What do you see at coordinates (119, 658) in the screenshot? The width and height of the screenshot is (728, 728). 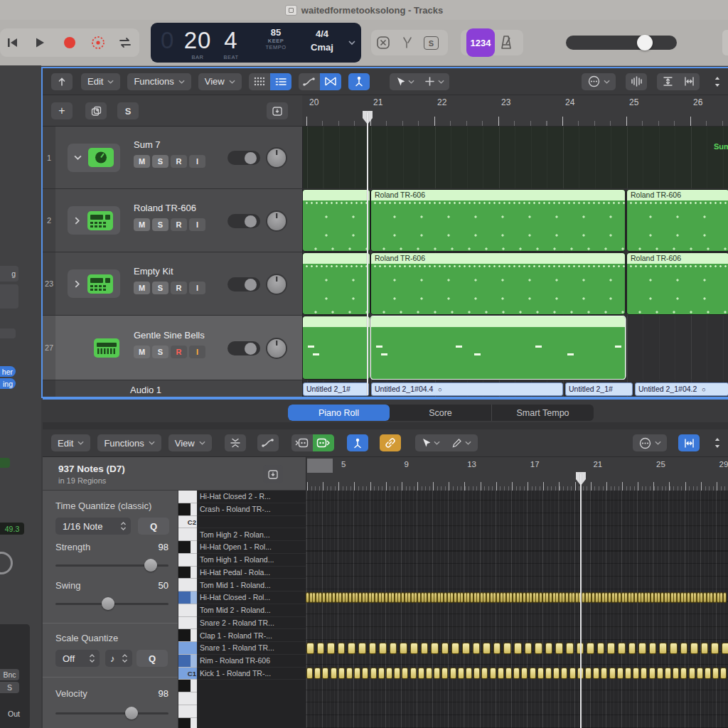 I see `scale-quantize-mode-select: ♪` at bounding box center [119, 658].